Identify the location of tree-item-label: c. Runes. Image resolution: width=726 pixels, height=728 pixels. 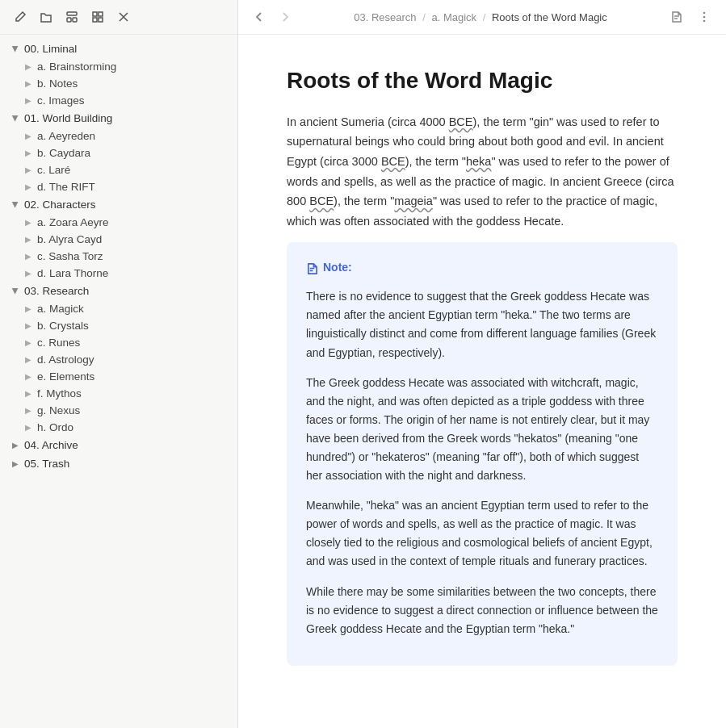
(58, 342).